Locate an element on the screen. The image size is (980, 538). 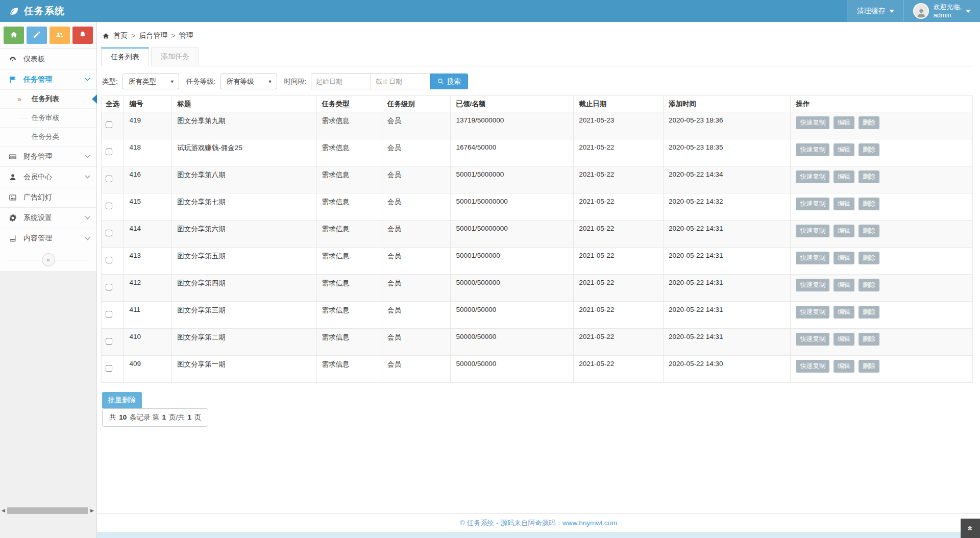
pagination-text: 页 is located at coordinates (198, 418).